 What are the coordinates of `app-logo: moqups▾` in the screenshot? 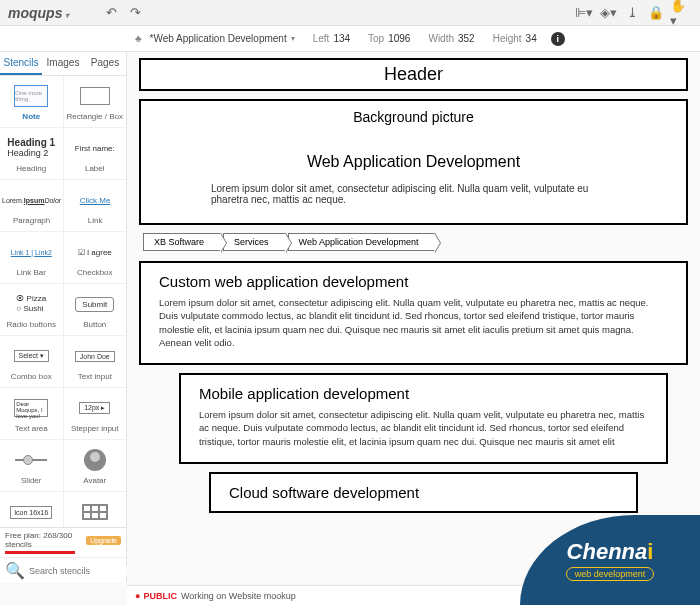 It's located at (38, 13).